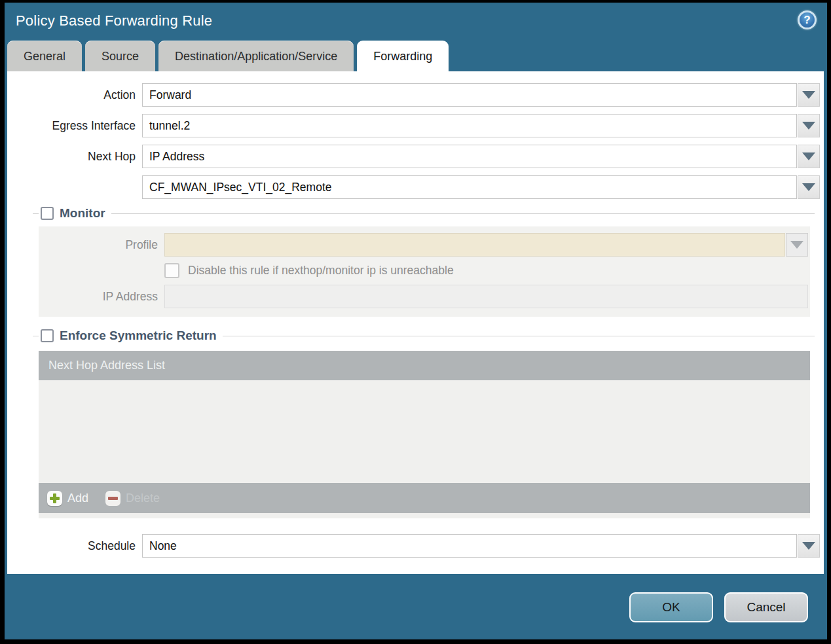 This screenshot has height=644, width=831. What do you see at coordinates (470, 187) in the screenshot?
I see `next-hop-address-value: CF_MWAN_IPsec_VTI_02_Remote` at bounding box center [470, 187].